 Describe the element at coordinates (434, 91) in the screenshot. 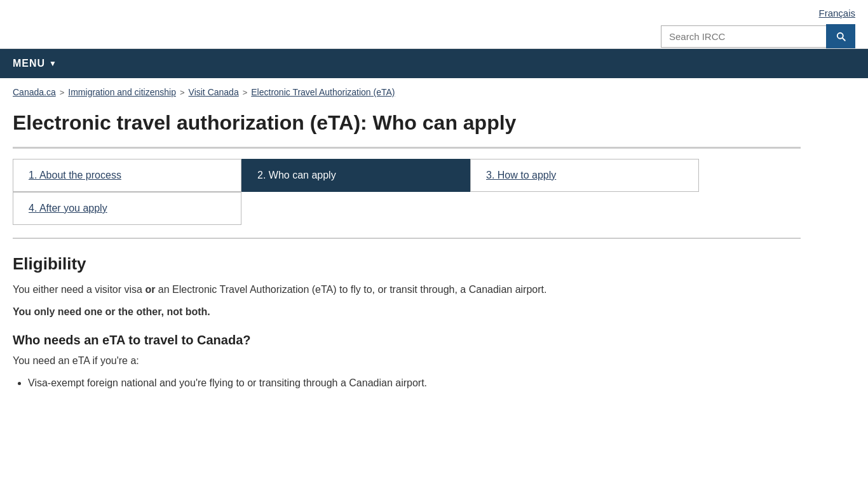

I see `breadcrumb: Canada.ca > Immigration and citizenship …` at that location.